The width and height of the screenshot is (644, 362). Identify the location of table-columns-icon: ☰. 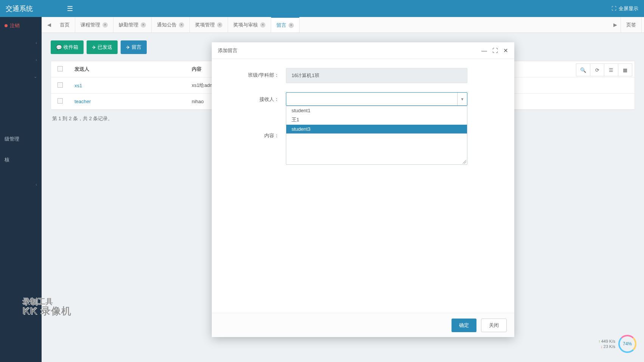
(611, 70).